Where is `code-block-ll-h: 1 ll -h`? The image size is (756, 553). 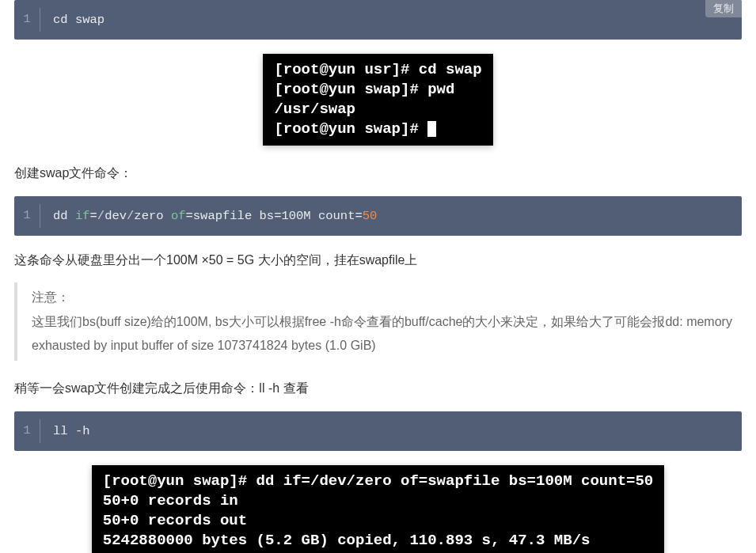
code-block-ll-h: 1 ll -h is located at coordinates (378, 431).